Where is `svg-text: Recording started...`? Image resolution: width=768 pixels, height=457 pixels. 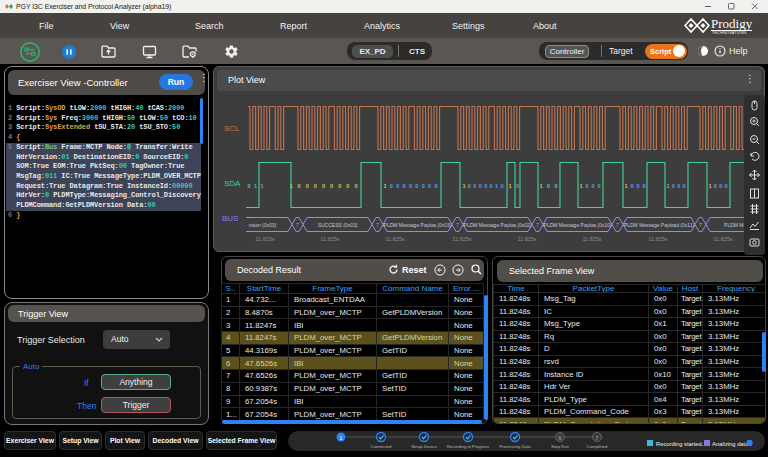
svg-text: Recording started... is located at coordinates (682, 444).